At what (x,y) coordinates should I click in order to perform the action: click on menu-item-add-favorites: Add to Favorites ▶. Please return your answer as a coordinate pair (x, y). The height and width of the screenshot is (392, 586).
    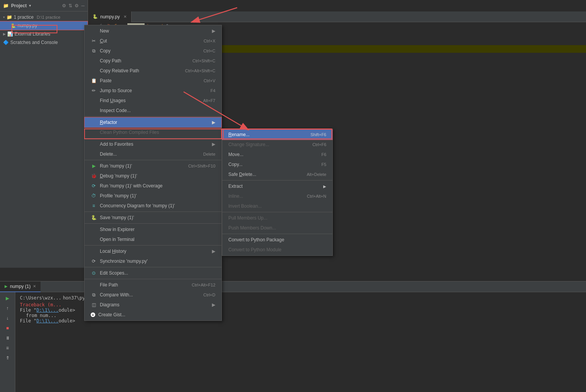
    Looking at the image, I should click on (153, 144).